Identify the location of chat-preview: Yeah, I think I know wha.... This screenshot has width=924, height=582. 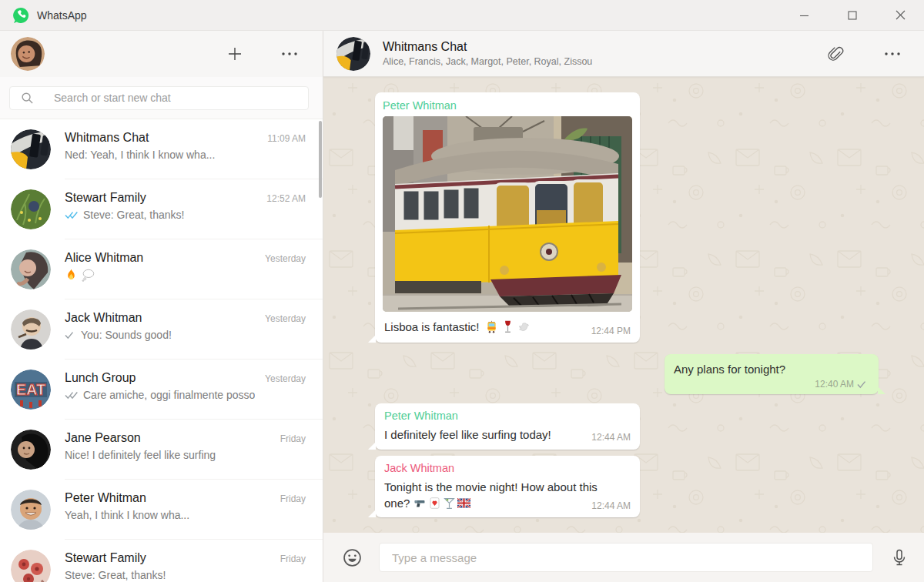
(185, 515).